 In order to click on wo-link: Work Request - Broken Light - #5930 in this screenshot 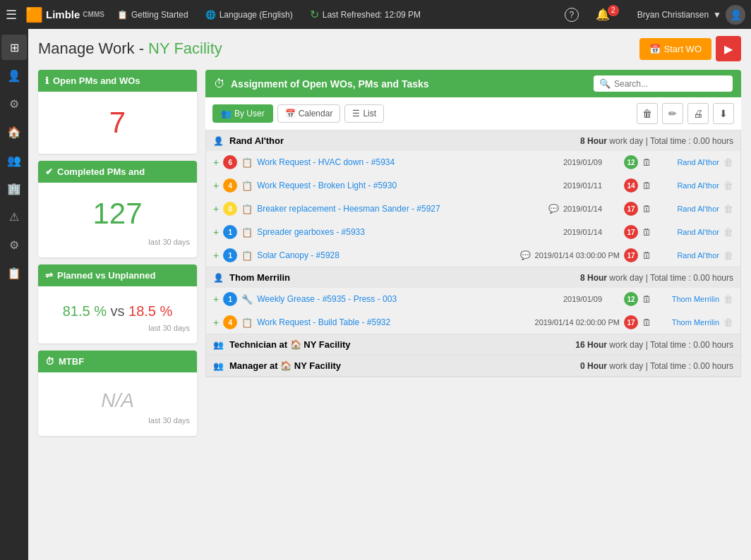, I will do `click(408, 185)`.